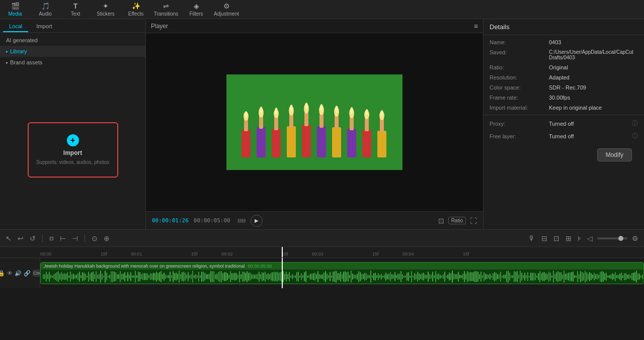  What do you see at coordinates (517, 77) in the screenshot?
I see `resolution-label: Resolution:` at bounding box center [517, 77].